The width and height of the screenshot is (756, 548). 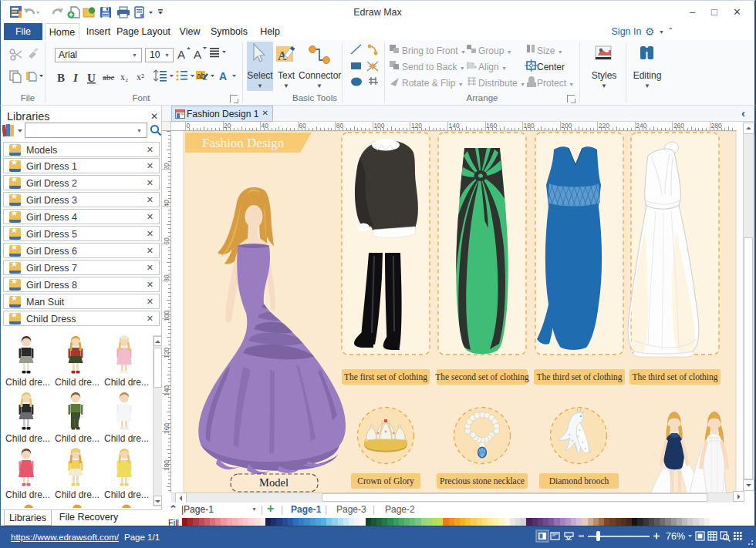 What do you see at coordinates (61, 78) in the screenshot?
I see `svg-text: B` at bounding box center [61, 78].